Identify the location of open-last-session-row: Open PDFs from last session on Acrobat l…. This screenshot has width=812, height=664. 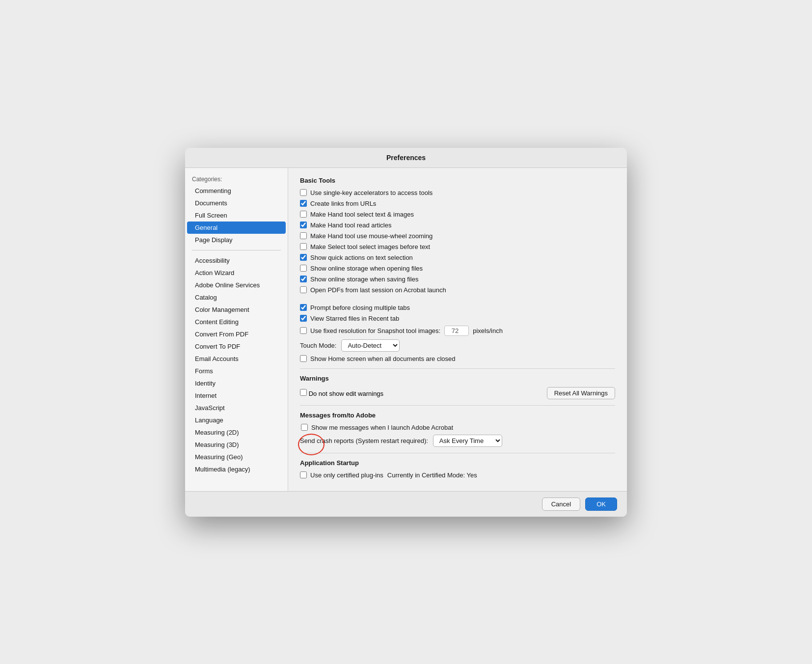
(458, 290).